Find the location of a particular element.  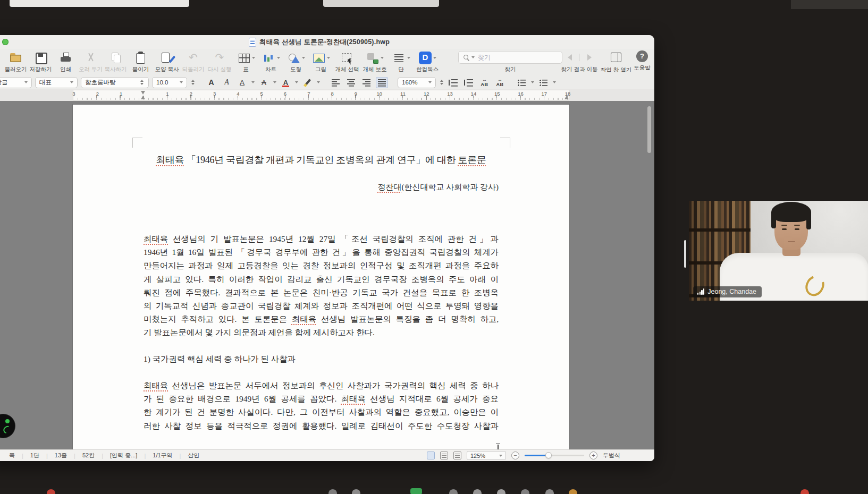

find-input is located at coordinates (512, 57).